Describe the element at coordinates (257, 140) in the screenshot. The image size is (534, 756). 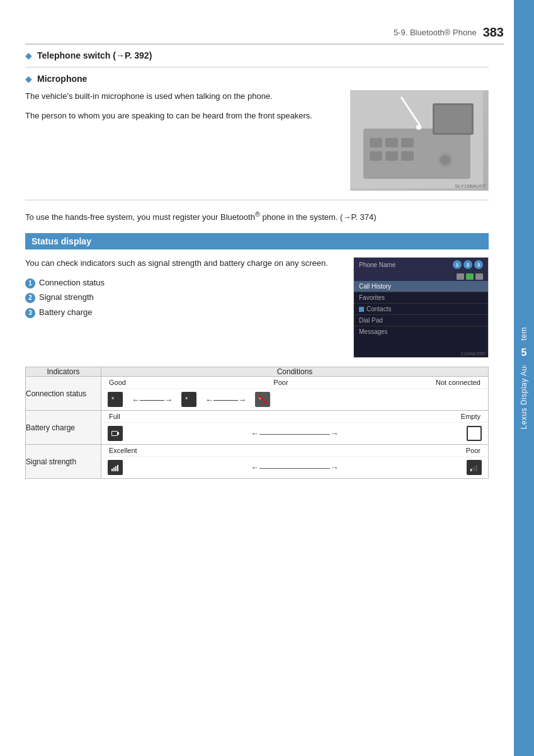
I see `microphone-body: The vehicle's built-in microphone is use…` at that location.